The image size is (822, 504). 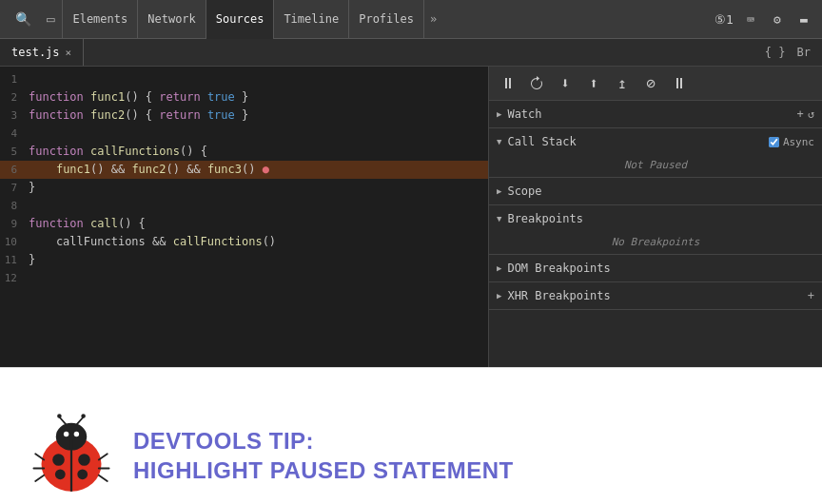 What do you see at coordinates (804, 52) in the screenshot?
I see `breakpoint-btn: Br` at bounding box center [804, 52].